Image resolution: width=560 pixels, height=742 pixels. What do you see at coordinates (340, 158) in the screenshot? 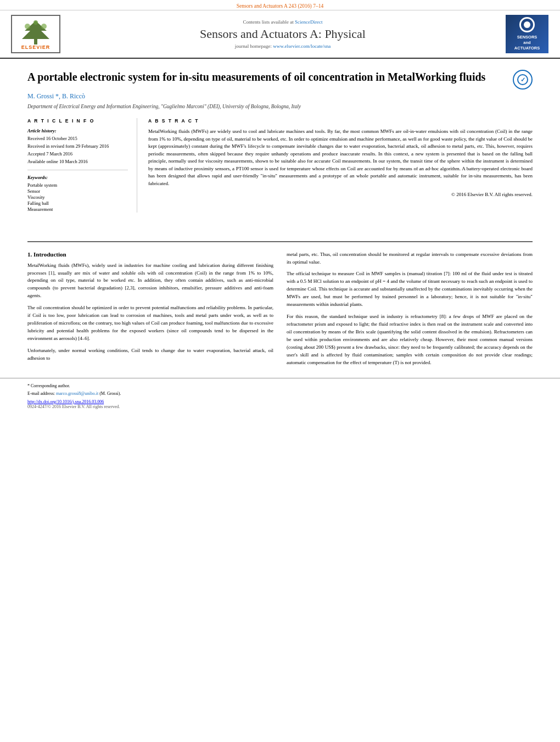
I see `abstract-text: MetalWorking fluids (MWFs) are widely us…` at bounding box center [340, 158].